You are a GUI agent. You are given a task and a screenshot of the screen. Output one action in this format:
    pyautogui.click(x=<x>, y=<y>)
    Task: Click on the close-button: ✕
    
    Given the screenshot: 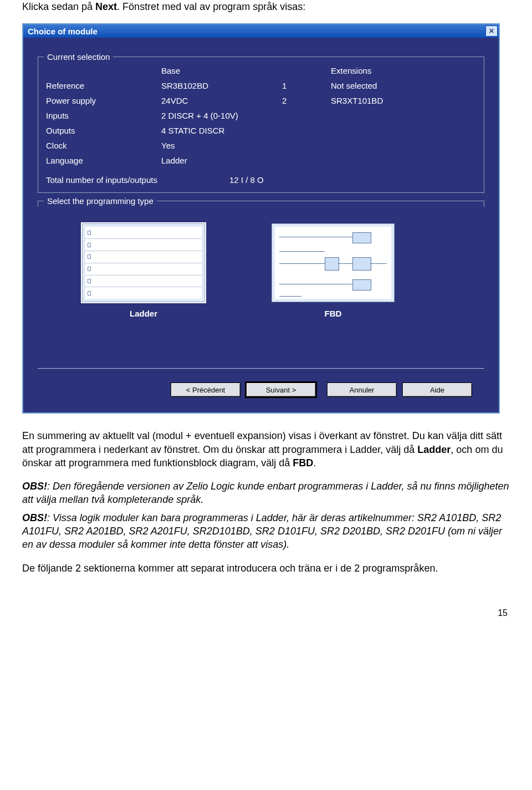 What is the action you would take?
    pyautogui.click(x=492, y=31)
    